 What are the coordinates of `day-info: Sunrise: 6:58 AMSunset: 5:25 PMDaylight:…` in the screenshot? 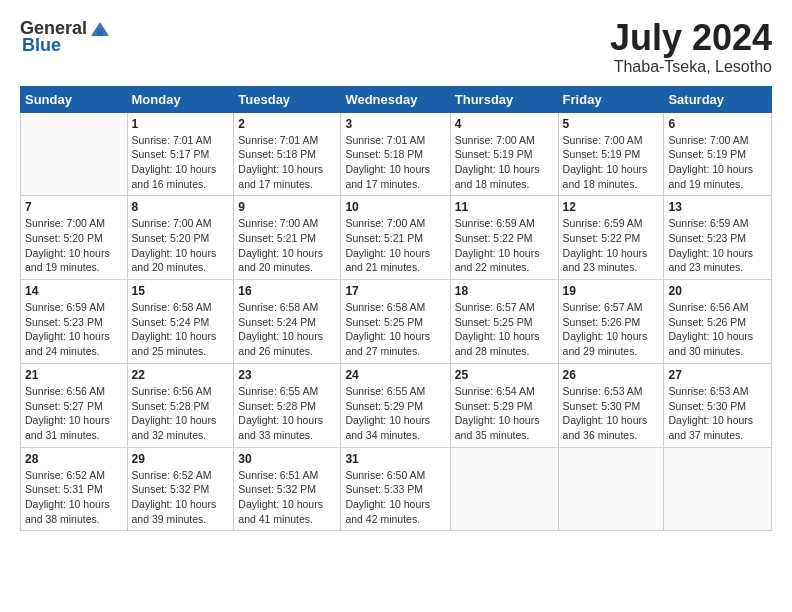 It's located at (395, 330).